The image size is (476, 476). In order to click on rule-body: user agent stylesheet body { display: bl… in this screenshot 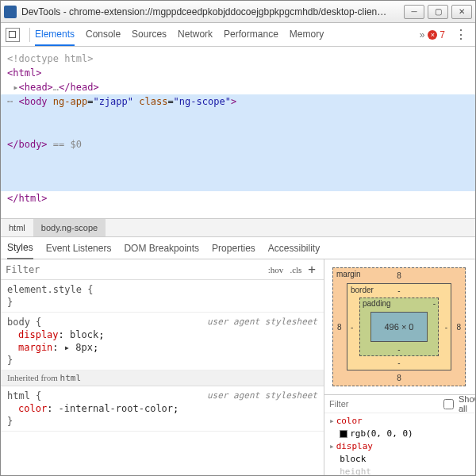, I will do `click(162, 341)`.